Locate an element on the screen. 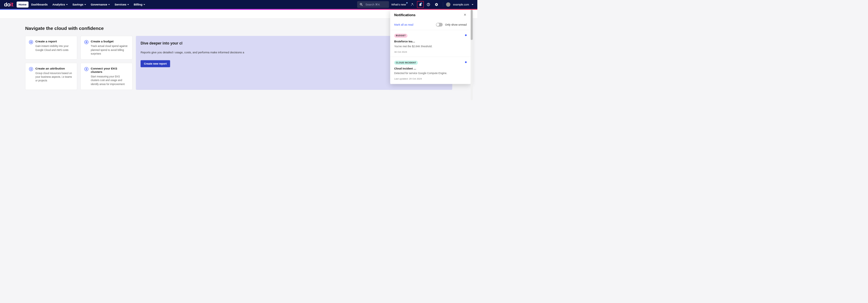  nav-dashboards: Dashboards is located at coordinates (40, 5).